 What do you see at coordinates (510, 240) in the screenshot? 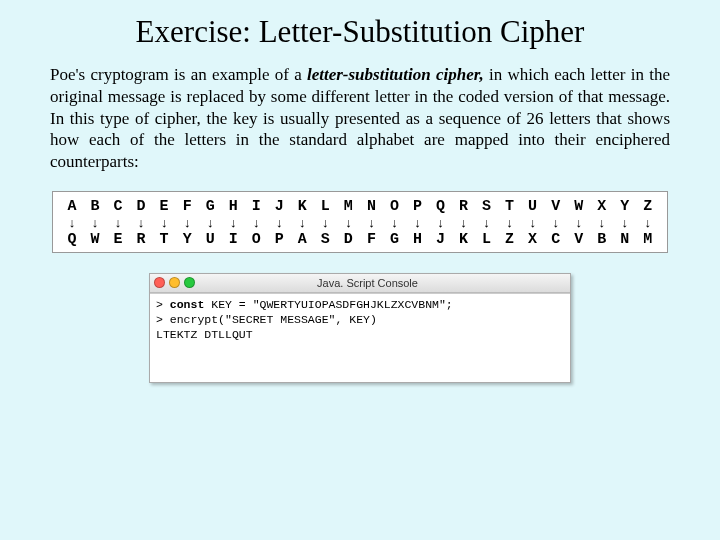
I see `coded-letter: Z` at bounding box center [510, 240].